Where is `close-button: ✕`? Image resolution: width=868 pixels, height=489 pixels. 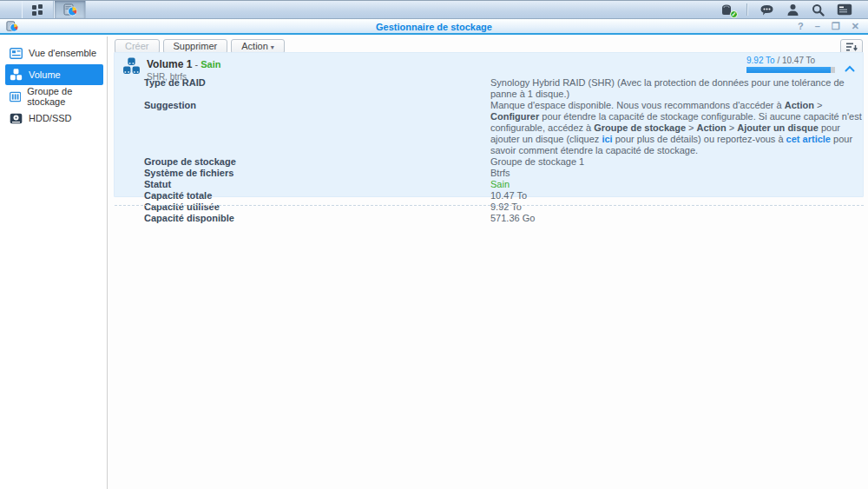
close-button: ✕ is located at coordinates (856, 26).